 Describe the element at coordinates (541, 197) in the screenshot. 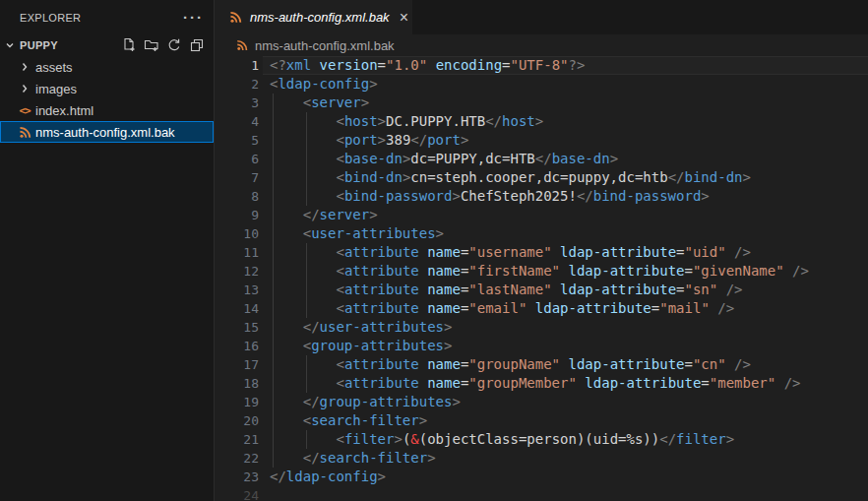

I see `code-line: 8 <bind-password>ChefSteph2025!</bind-pa…` at that location.